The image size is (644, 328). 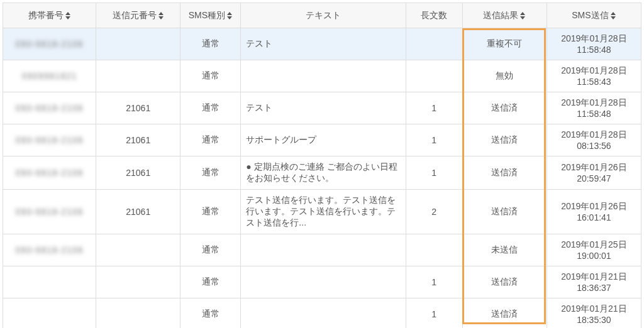 What do you see at coordinates (322, 108) in the screenshot?
I see `table-row: 090-9818-210621061通常テスト1送信済2019年01月28日 1…` at bounding box center [322, 108].